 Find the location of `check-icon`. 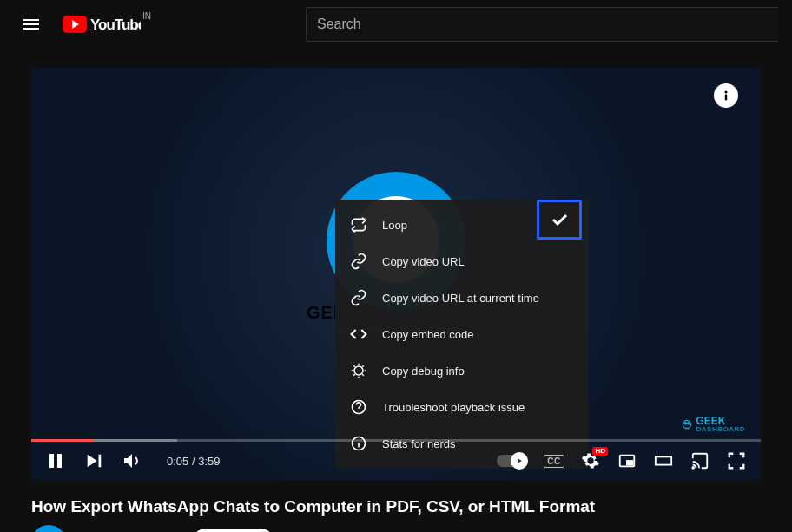

check-icon is located at coordinates (559, 220).